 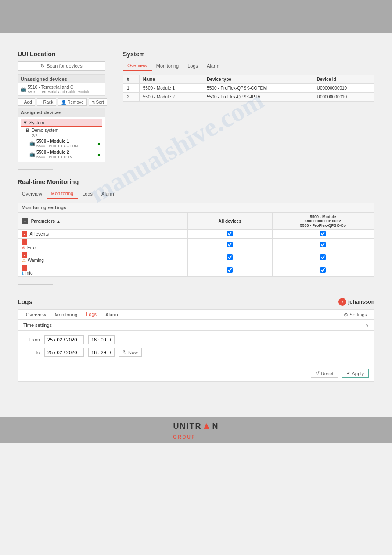 I want to click on logs-tabs-row: Overview Monitoring Logs Alarm ⚙ Setting…, so click(x=196, y=315).